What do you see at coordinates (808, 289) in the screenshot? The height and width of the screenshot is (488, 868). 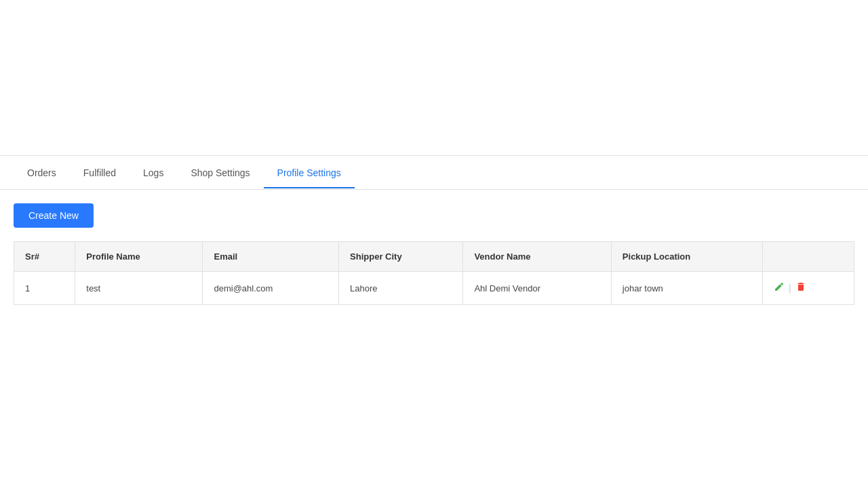 I see `cell-actions: |` at bounding box center [808, 289].